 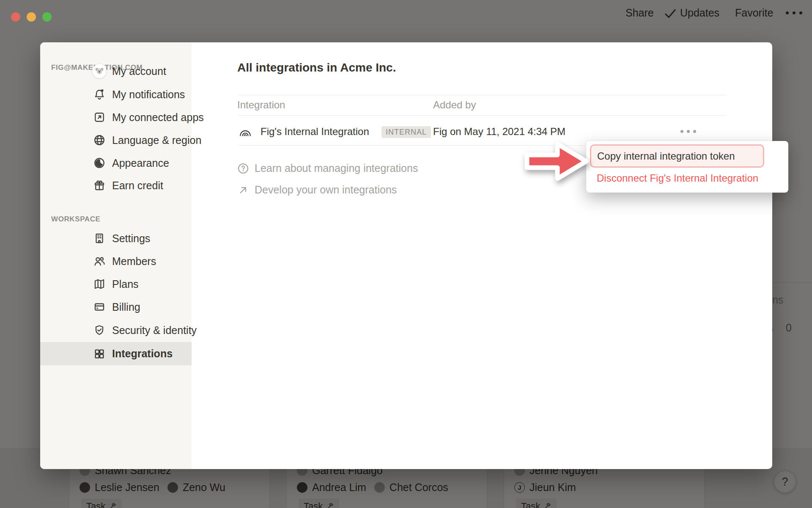 I want to click on workspace-label: WORKSPACE, so click(x=76, y=219).